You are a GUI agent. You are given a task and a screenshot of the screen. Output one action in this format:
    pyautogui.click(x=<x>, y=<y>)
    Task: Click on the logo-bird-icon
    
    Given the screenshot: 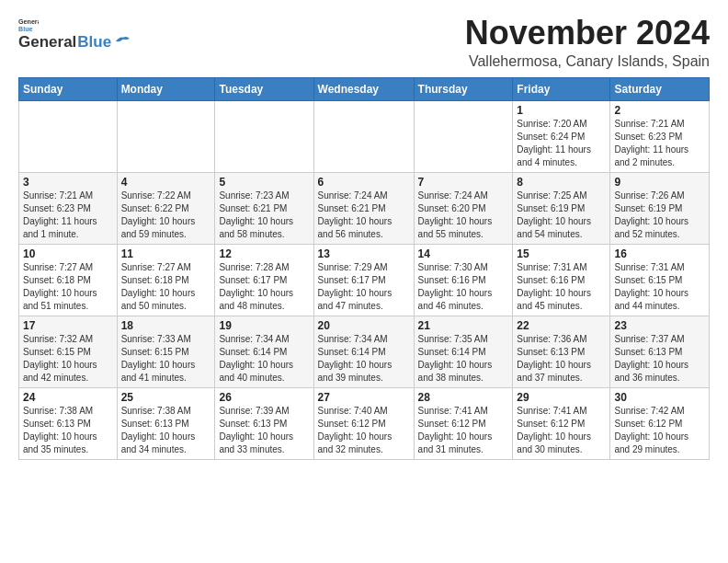 What is the action you would take?
    pyautogui.click(x=122, y=41)
    